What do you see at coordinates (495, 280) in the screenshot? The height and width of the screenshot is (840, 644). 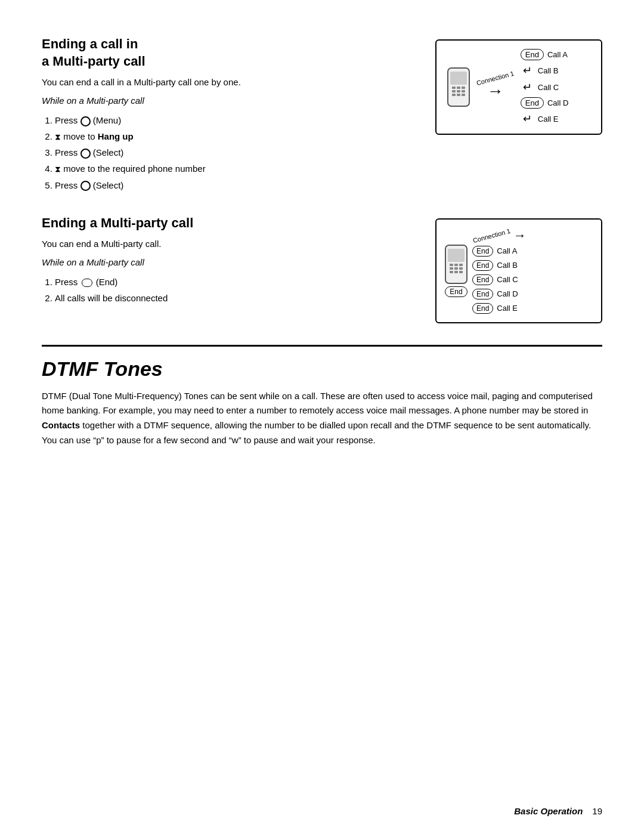 I see `call-row: End Call C` at bounding box center [495, 280].